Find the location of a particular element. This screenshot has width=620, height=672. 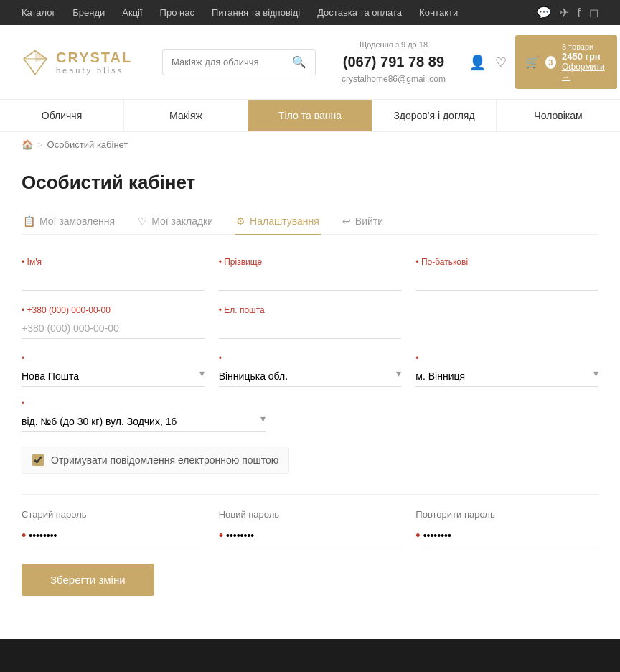

region-label: • is located at coordinates (310, 358).